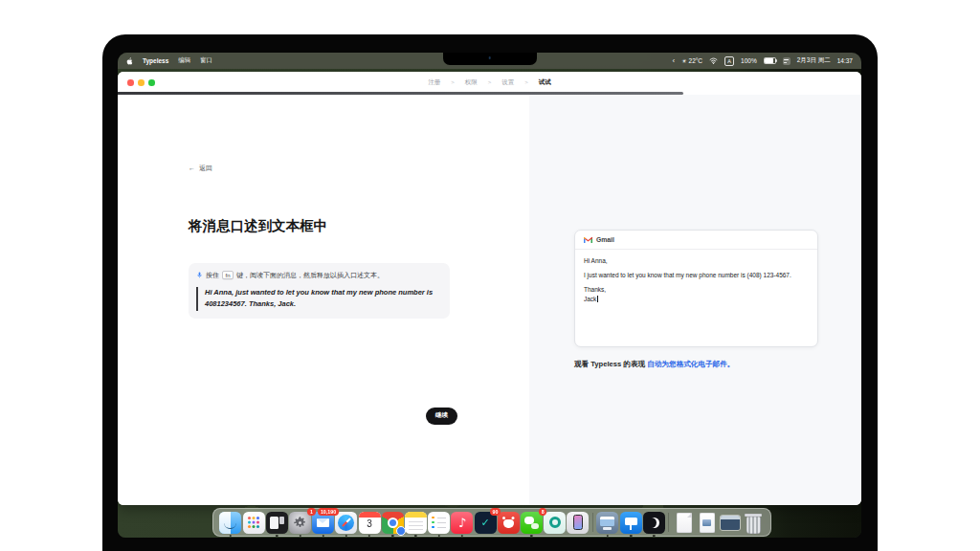  I want to click on email-body: Hi Anna, I just wanted to let you know t…, so click(697, 280).